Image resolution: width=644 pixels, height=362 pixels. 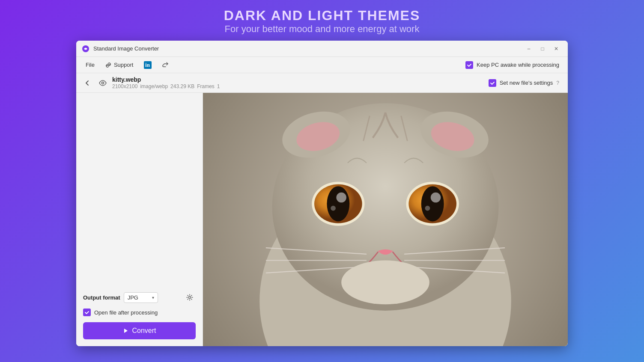 What do you see at coordinates (144, 331) in the screenshot?
I see `convert-label: Convert` at bounding box center [144, 331].